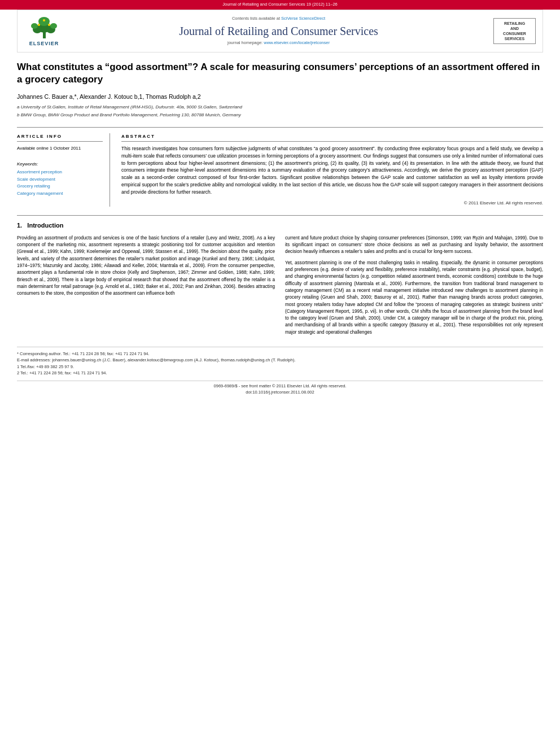 This screenshot has height=747, width=560. What do you see at coordinates (515, 38) in the screenshot?
I see `badge-line-4: SERVICES` at bounding box center [515, 38].